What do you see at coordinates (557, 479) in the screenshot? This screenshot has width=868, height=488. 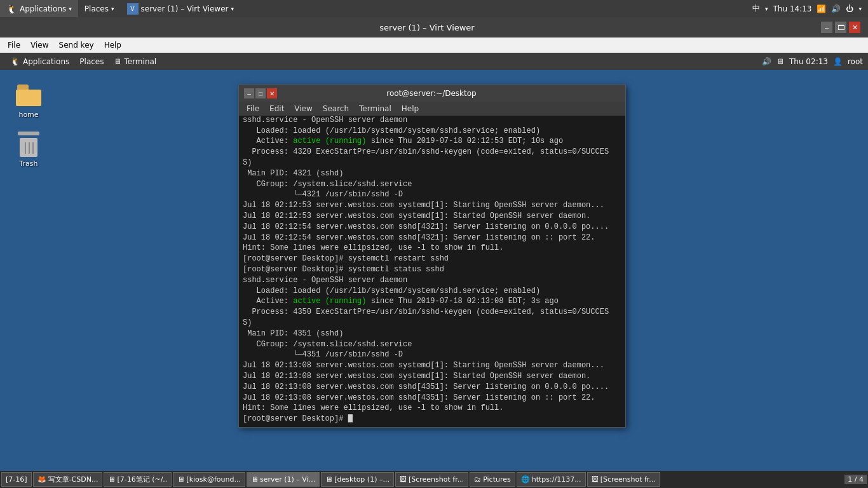 I see `outer-task-label-8: https://1137...` at bounding box center [557, 479].